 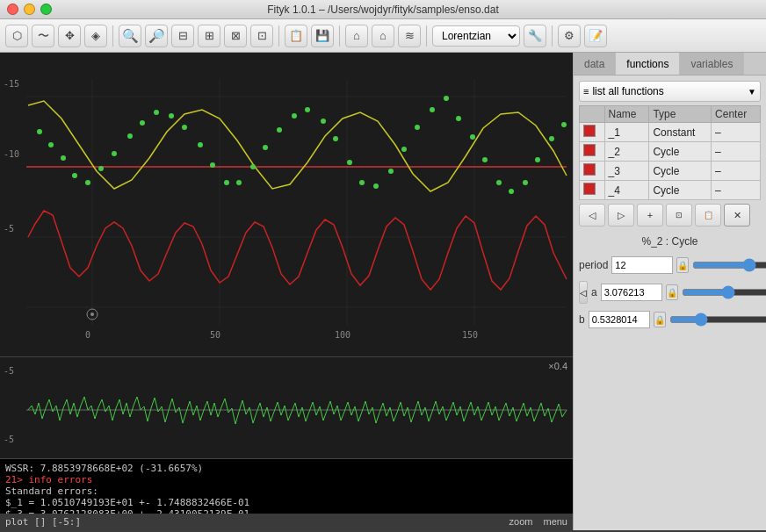 What do you see at coordinates (535, 36) in the screenshot?
I see `fit-settings-button: 🔧` at bounding box center [535, 36].